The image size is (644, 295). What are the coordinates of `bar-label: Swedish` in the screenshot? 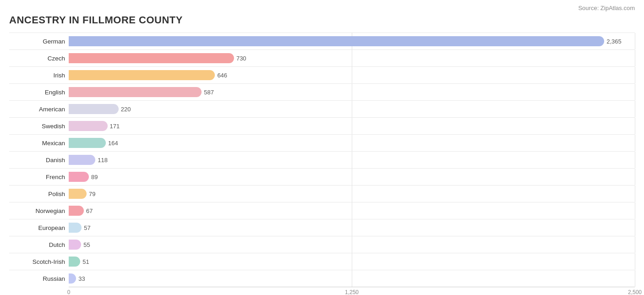 It's located at (39, 126).